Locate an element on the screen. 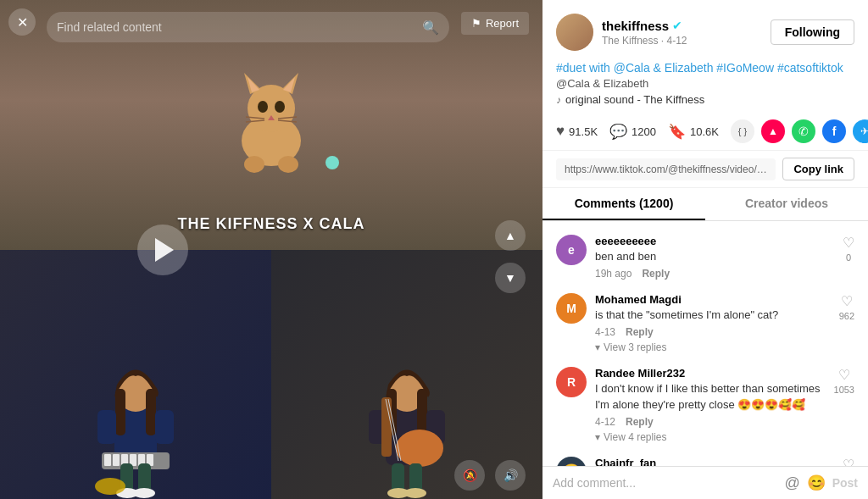  link-row: https://www.tiktok.com/@thekiffness/vide… is located at coordinates (705, 169).